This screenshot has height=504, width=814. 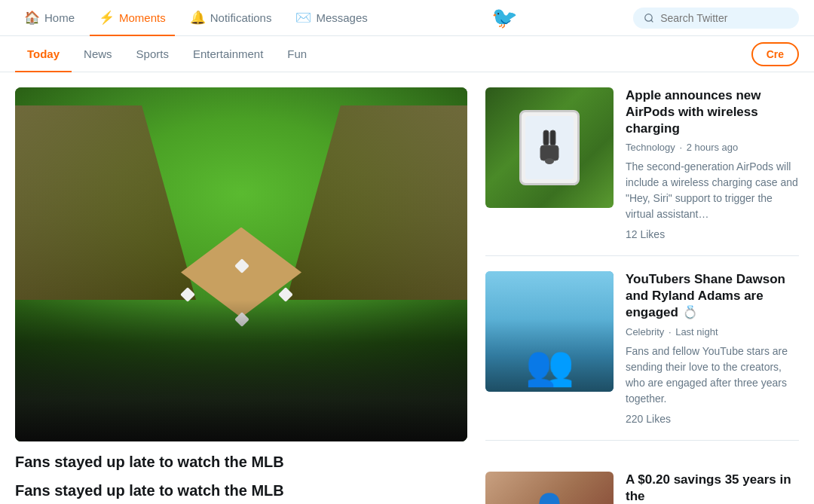 I want to click on nav-home: 🏠 Home, so click(x=50, y=18).